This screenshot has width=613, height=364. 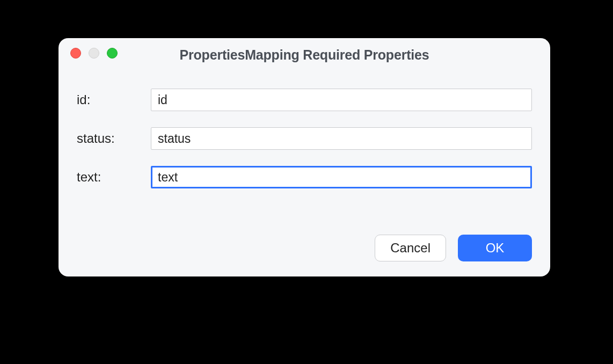 I want to click on id-input, so click(x=341, y=100).